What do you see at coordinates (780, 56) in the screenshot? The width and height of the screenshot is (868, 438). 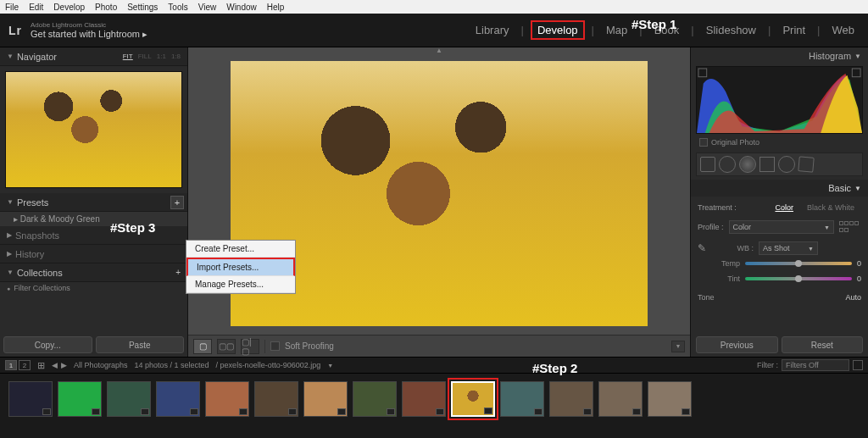 I see `histogram-header: Histogram▼` at bounding box center [780, 56].